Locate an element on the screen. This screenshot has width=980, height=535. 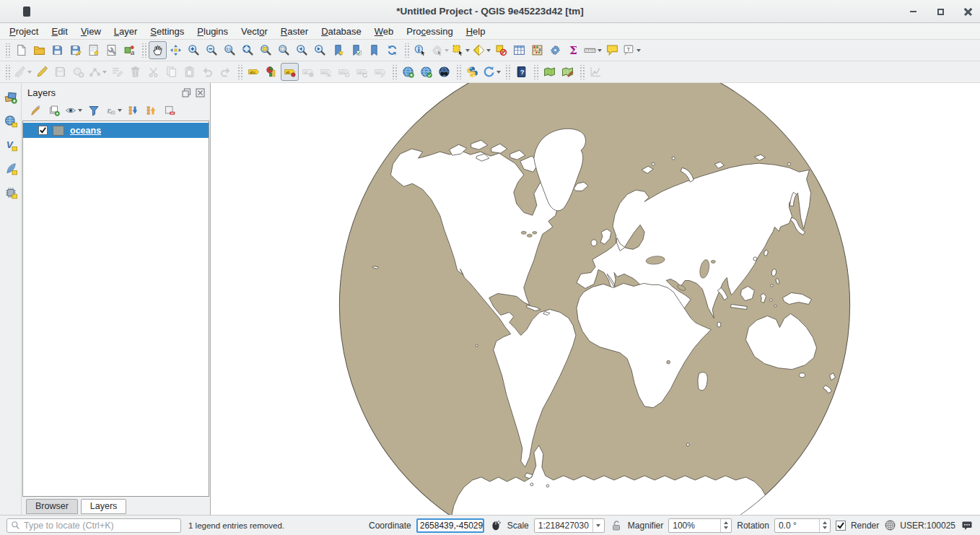
scale-combobox: 1:218427030 is located at coordinates (569, 526).